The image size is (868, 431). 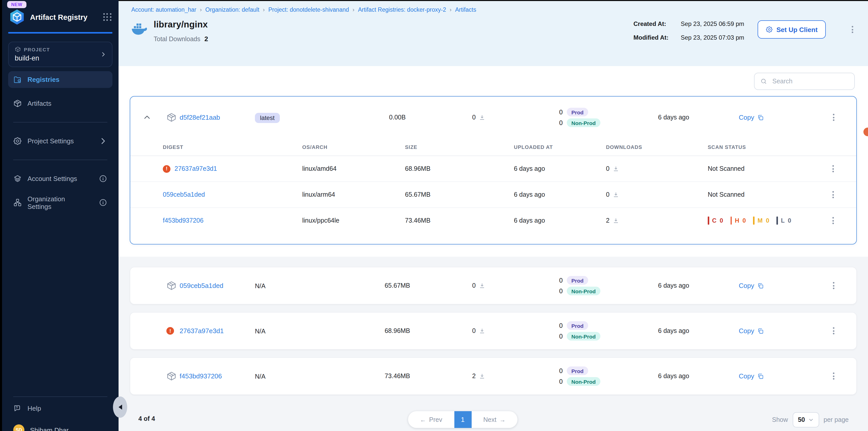 I want to click on sidebar-divider, so click(x=60, y=122).